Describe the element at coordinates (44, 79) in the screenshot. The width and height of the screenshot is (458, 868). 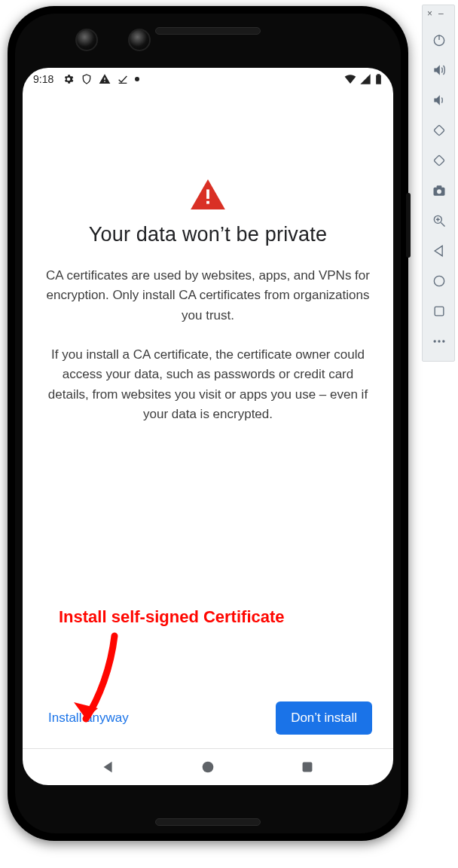
I see `status-time: 9:18` at that location.